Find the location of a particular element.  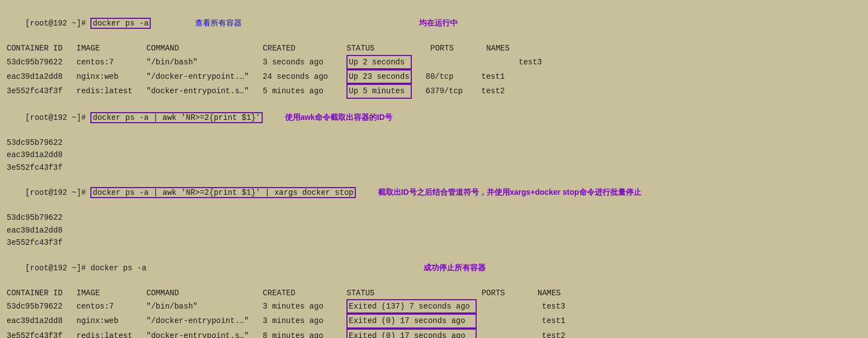

id-1b: 53dc95b79622 is located at coordinates (434, 218).